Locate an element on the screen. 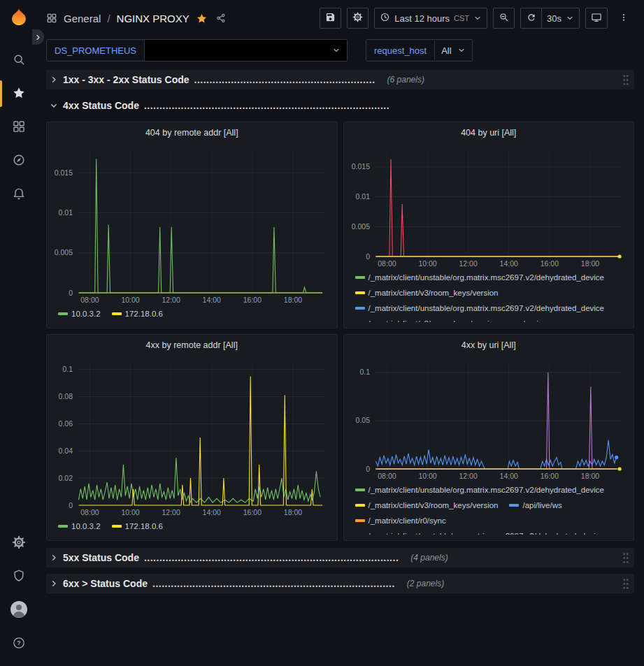 Image resolution: width=644 pixels, height=666 pixels. sidebar-item-explore is located at coordinates (19, 161).